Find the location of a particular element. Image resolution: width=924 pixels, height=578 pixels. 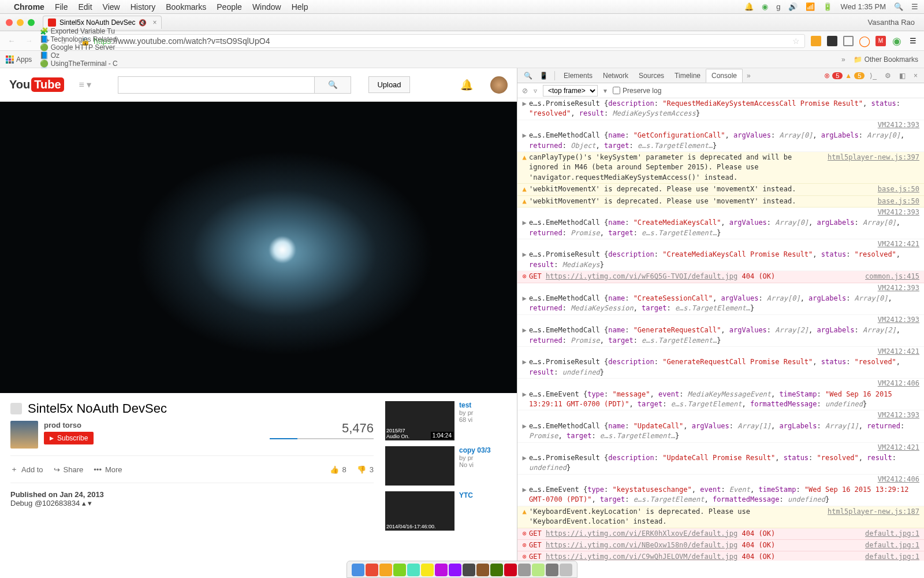

back-button: ← is located at coordinates (12, 41).